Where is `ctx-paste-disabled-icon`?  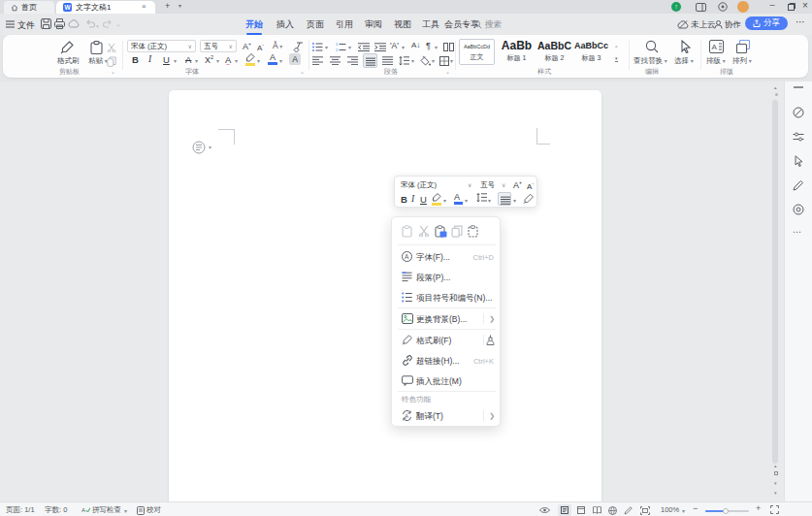 ctx-paste-disabled-icon is located at coordinates (407, 231).